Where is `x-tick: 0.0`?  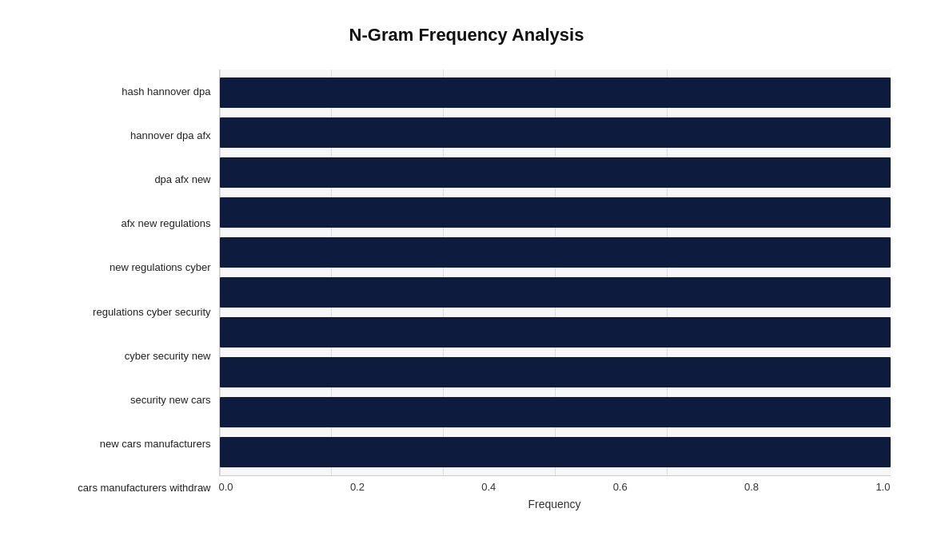 x-tick: 0.0 is located at coordinates (226, 487).